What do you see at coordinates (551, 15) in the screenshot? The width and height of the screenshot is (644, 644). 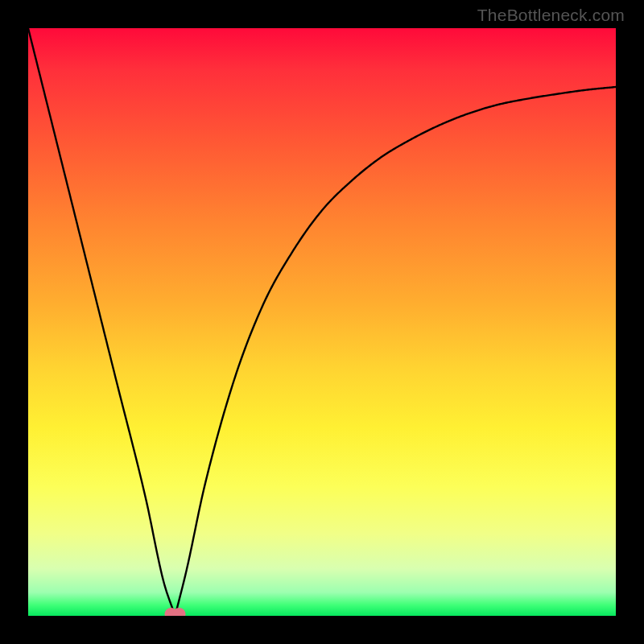 I see `attribution-label: TheBottleneck.com` at bounding box center [551, 15].